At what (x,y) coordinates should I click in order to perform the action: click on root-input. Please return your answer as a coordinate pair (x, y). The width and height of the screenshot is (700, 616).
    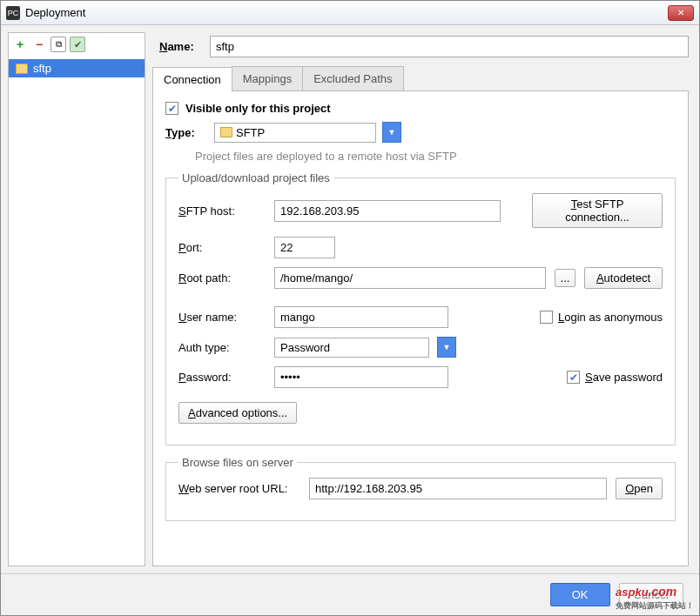
    Looking at the image, I should click on (410, 278).